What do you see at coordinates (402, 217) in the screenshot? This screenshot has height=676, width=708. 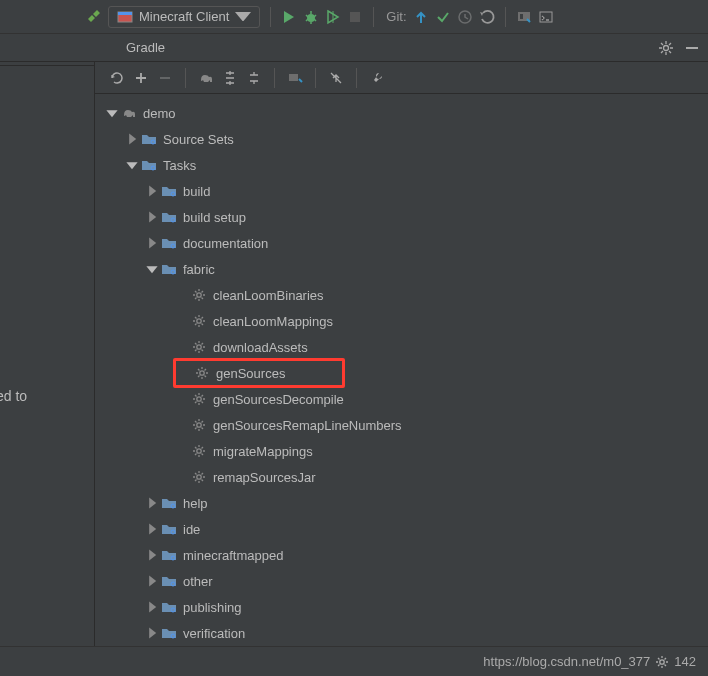 I see `tree-node-build-setup: build setup` at bounding box center [402, 217].